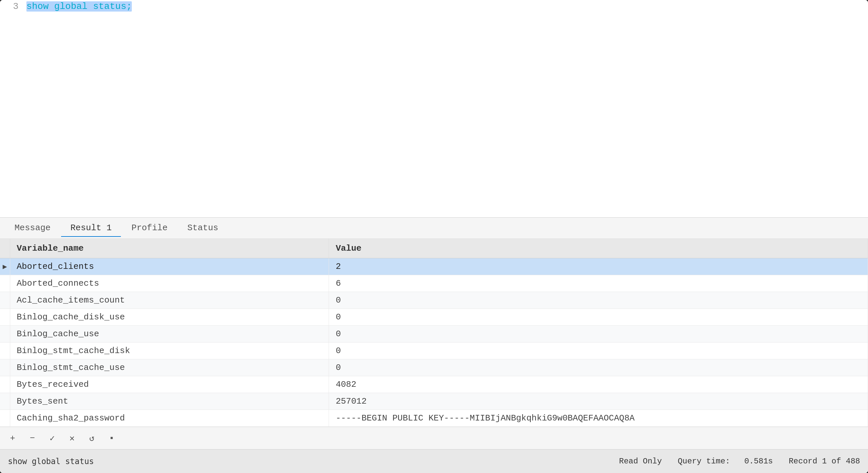 The image size is (868, 473). I want to click on table-row: Acl_cache_items_count0, so click(434, 301).